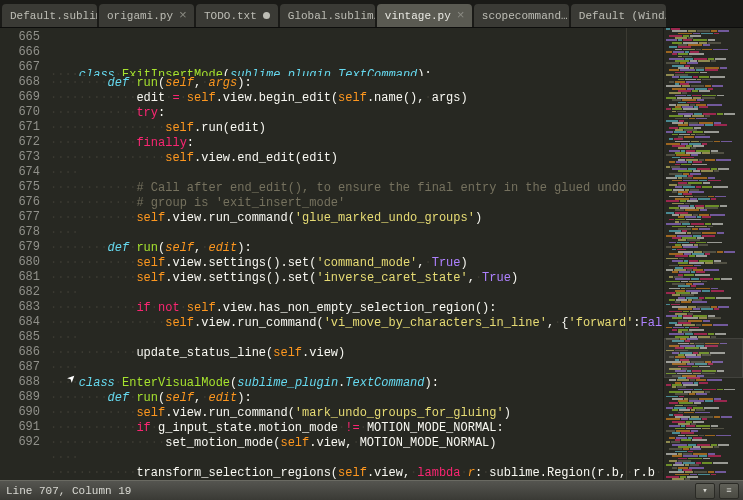 Image resolution: width=743 pixels, height=500 pixels. What do you see at coordinates (20, 68) in the screenshot?
I see `line-number: 667` at bounding box center [20, 68].